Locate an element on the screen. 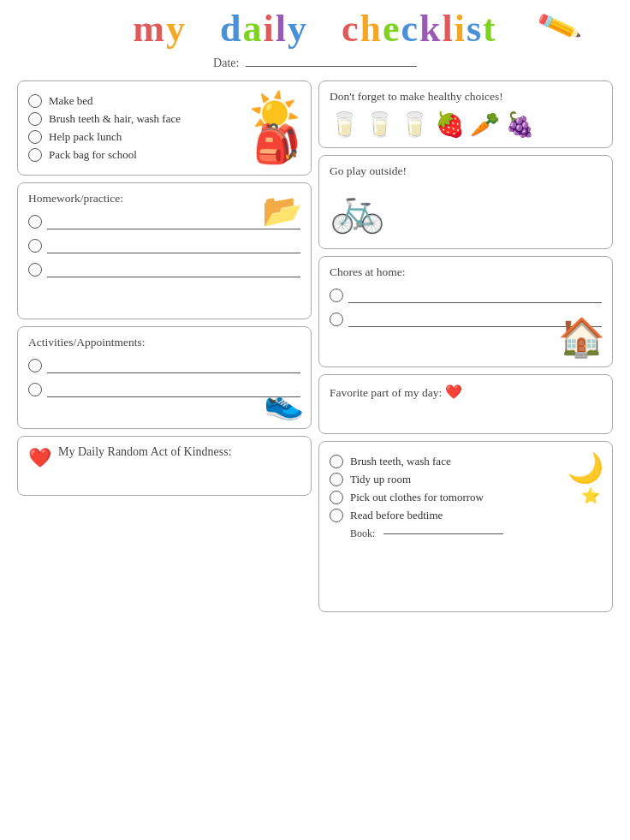 Image resolution: width=630 pixels, height=840 pixels. shoe-icon: 👟 is located at coordinates (284, 402).